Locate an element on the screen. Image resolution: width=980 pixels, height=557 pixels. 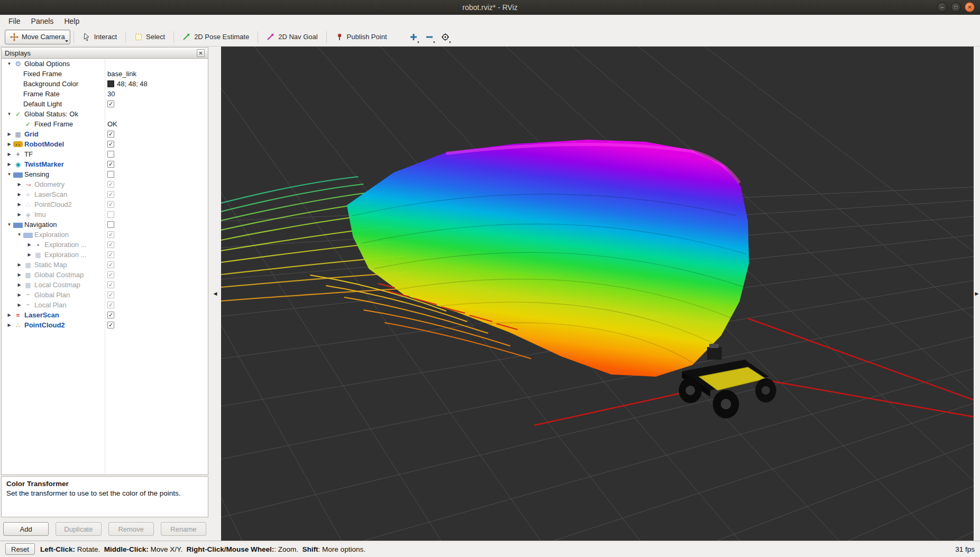
displays-panel-header: Displays ✕ is located at coordinates (105, 53).